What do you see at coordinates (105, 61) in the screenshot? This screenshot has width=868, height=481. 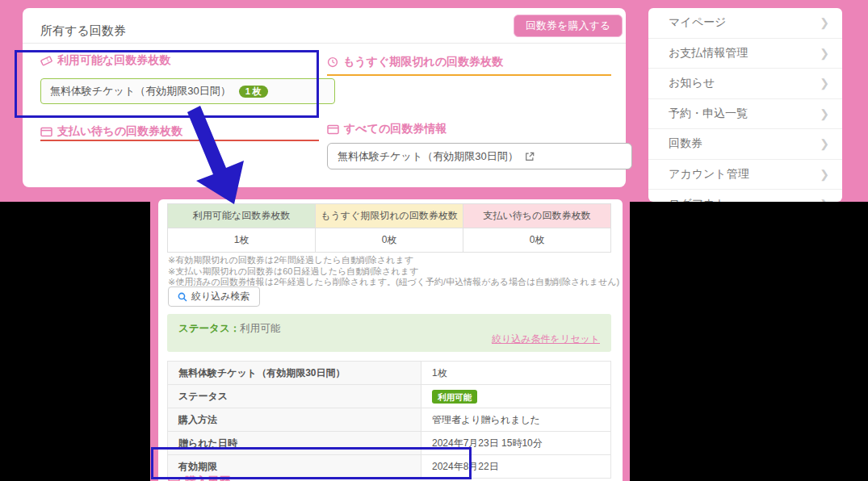 I see `available-tickets-heading: 利用可能な回数券枚数` at bounding box center [105, 61].